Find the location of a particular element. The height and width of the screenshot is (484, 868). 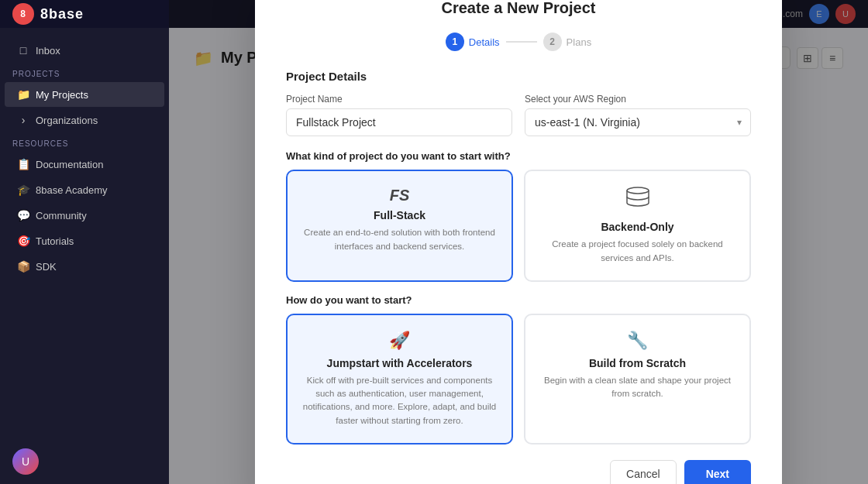

sidebar-item-my-projects: 📁 My Projects is located at coordinates (84, 94).